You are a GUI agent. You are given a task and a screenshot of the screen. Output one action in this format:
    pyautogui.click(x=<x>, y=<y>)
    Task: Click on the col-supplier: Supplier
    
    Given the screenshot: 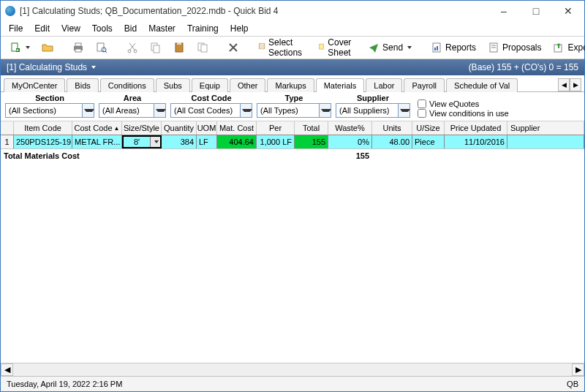 What is the action you would take?
    pyautogui.click(x=546, y=128)
    